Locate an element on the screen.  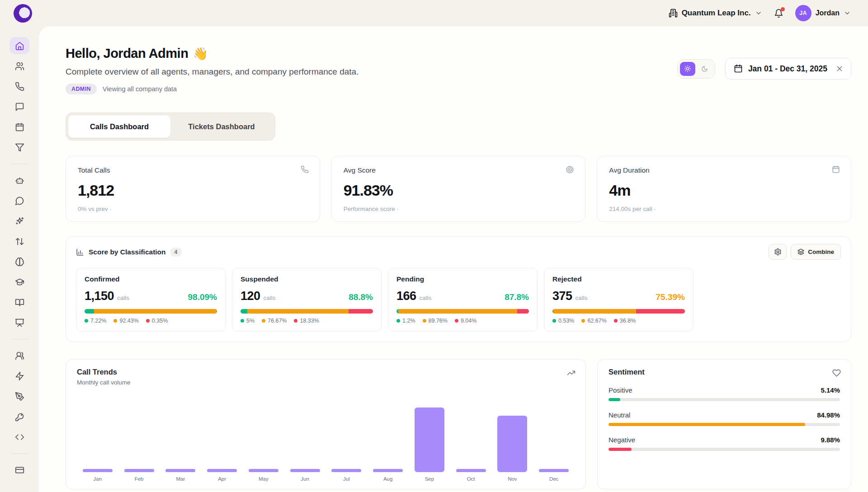
legend-item: 36.8% is located at coordinates (625, 321).